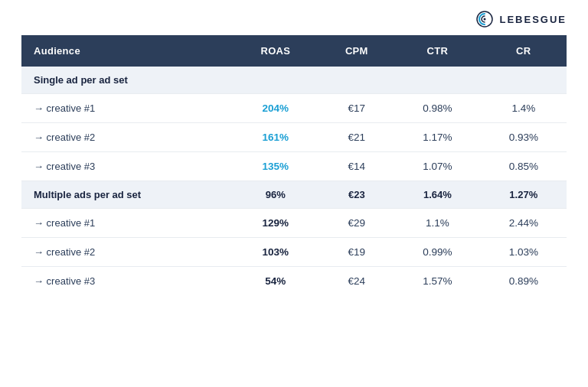 This screenshot has width=588, height=387. I want to click on page-header: LEBESGUE, so click(294, 18).